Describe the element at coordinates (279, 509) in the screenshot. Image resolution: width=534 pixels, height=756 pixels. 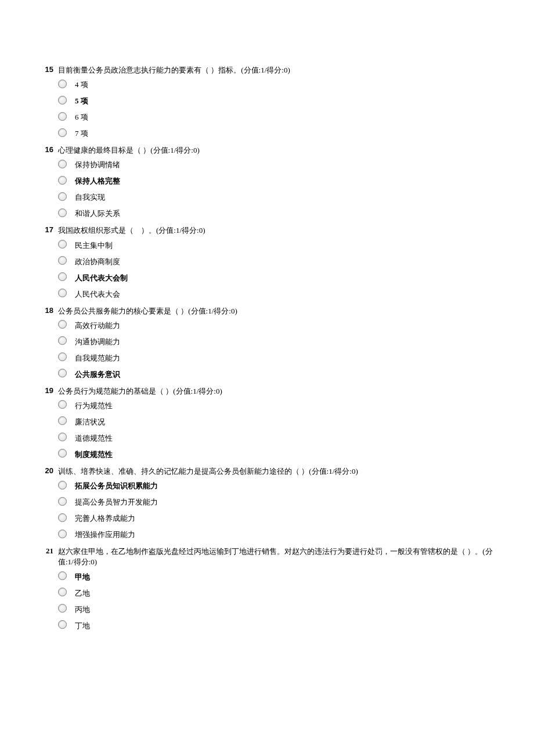
I see `options-list: 拓展公务员知识积累能力提高公务员智力开发能力完善人格养成能力增强操作应用能力` at that location.